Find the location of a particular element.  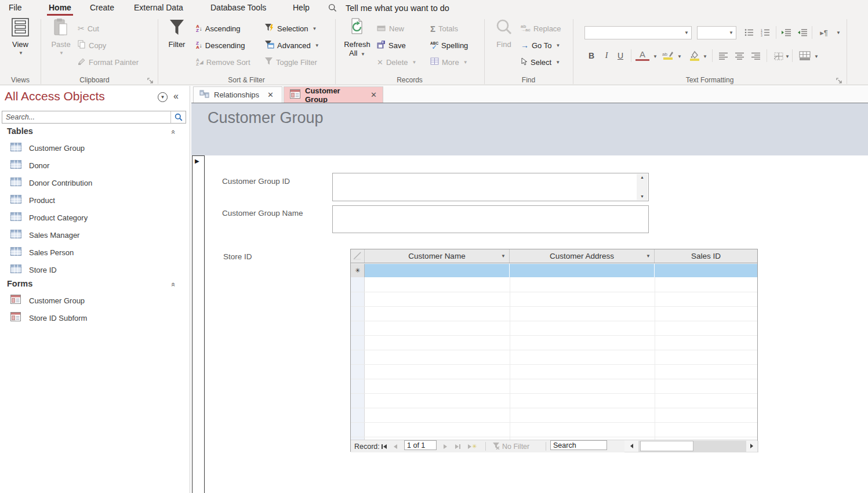

nav-search-input is located at coordinates (86, 117).